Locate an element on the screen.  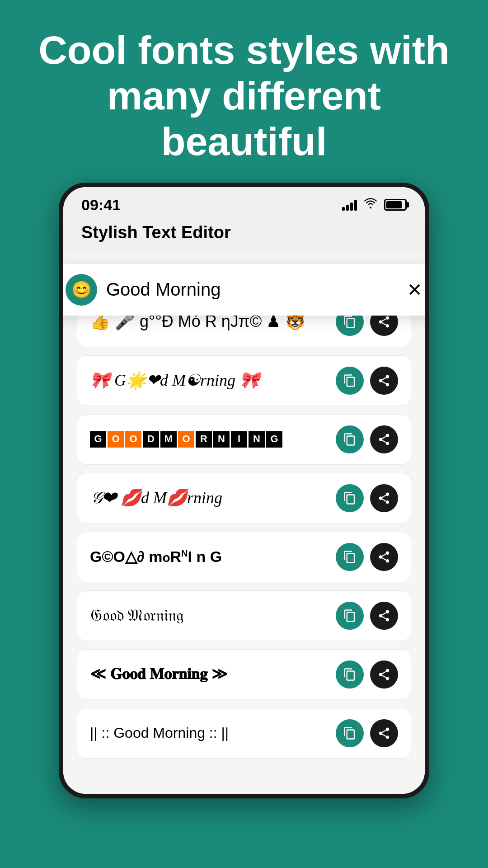
status-bar: 09:41 is located at coordinates (244, 203).